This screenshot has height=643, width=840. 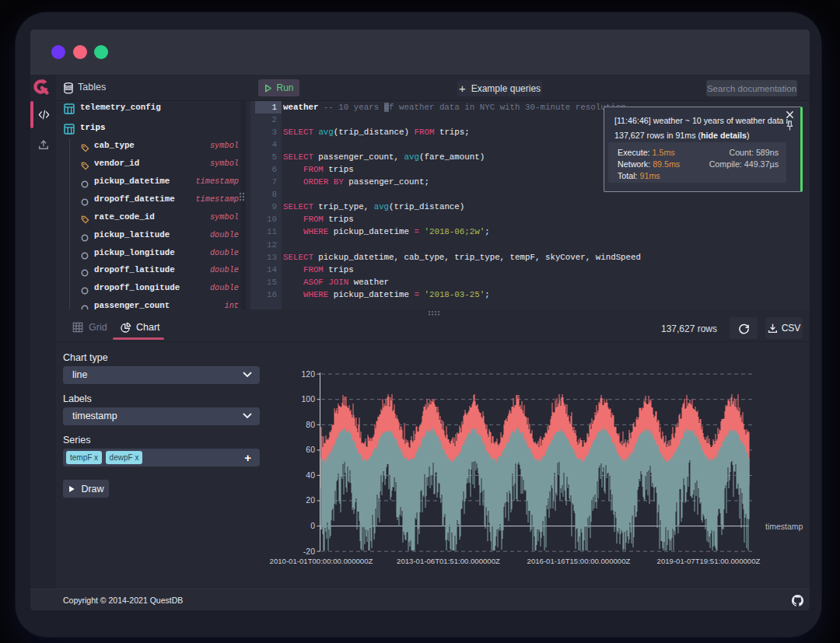 I want to click on svg-text: 2019-01-07T19:51:00.000000Z, so click(x=709, y=561).